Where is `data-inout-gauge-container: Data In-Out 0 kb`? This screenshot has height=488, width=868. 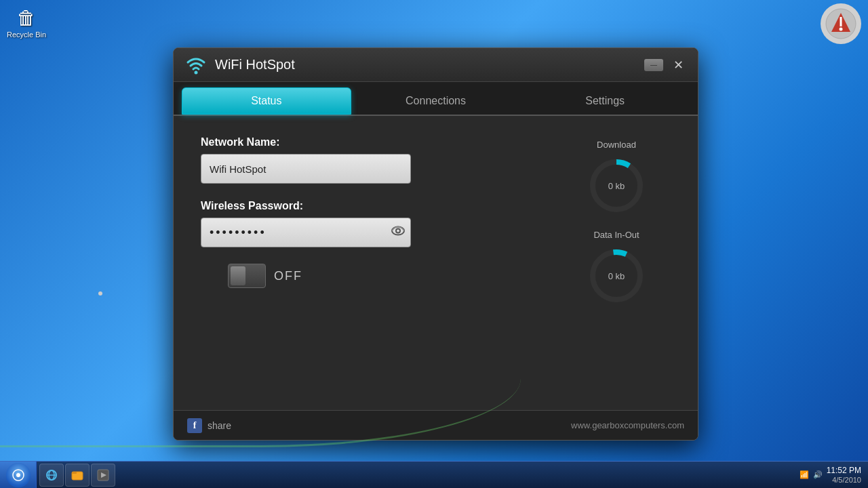 data-inout-gauge-container: Data In-Out 0 kb is located at coordinates (616, 268).